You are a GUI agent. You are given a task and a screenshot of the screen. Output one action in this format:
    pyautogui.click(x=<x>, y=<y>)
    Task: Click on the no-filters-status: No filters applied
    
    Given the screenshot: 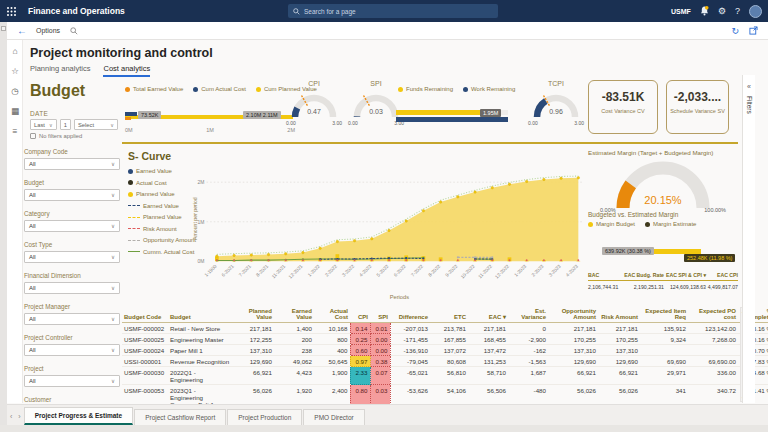 What is the action you would take?
    pyautogui.click(x=56, y=136)
    